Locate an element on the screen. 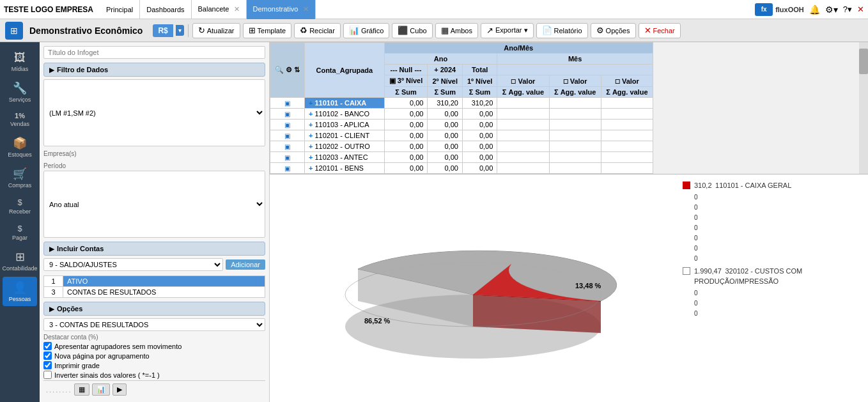  relatorio-button: 📄 Relatório is located at coordinates (562, 31).